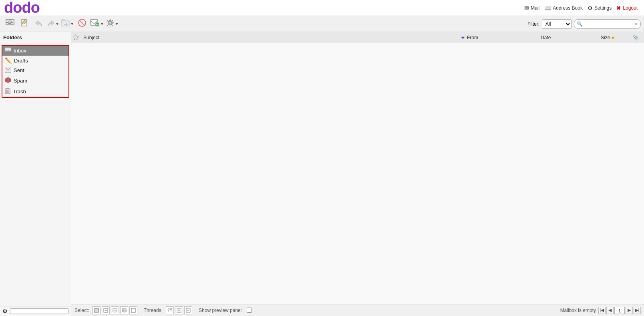  I want to click on check-mail-button, so click(10, 24).